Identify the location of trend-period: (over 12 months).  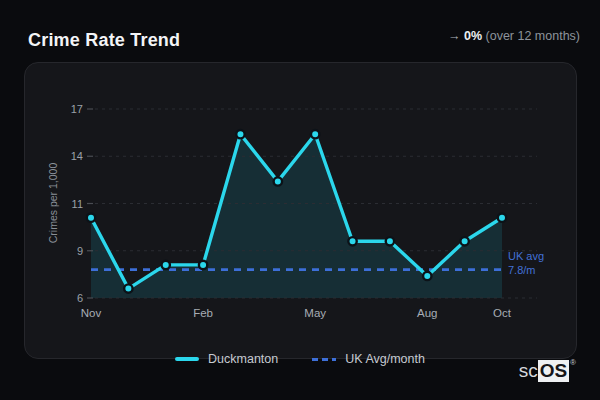
(533, 36).